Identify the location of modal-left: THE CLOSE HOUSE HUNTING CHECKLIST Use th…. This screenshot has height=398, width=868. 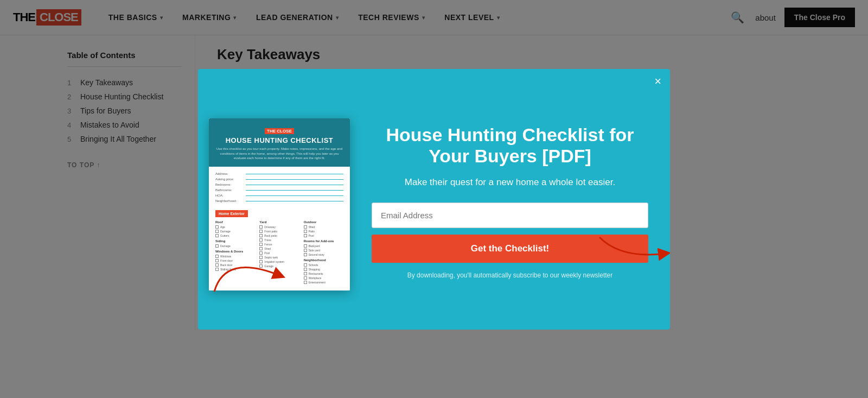
(279, 199).